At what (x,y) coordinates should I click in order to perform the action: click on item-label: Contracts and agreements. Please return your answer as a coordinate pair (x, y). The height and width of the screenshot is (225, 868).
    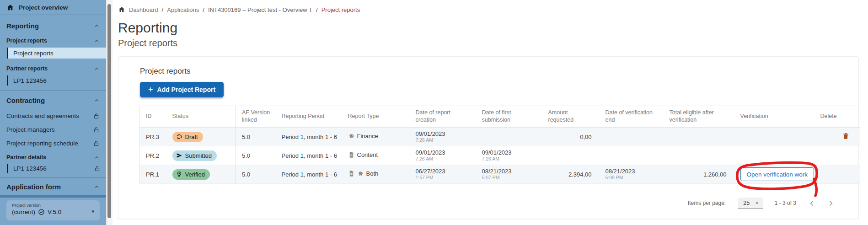
    Looking at the image, I should click on (43, 116).